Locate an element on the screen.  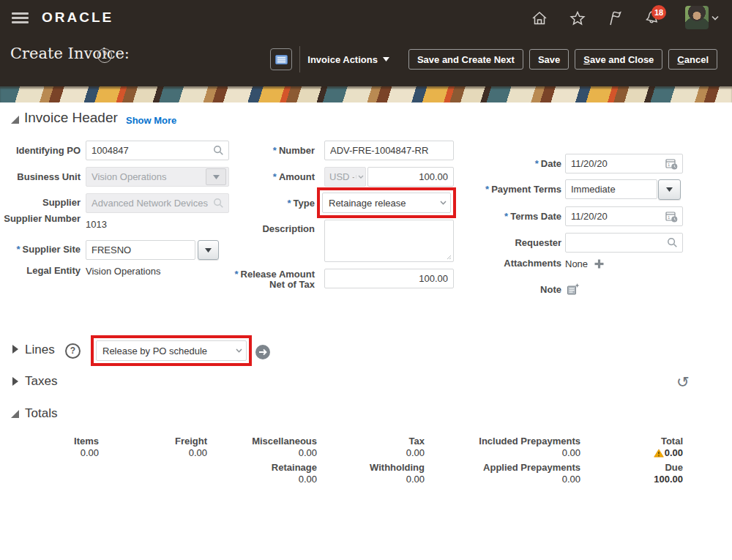
watchlist-flag-icon is located at coordinates (616, 18).